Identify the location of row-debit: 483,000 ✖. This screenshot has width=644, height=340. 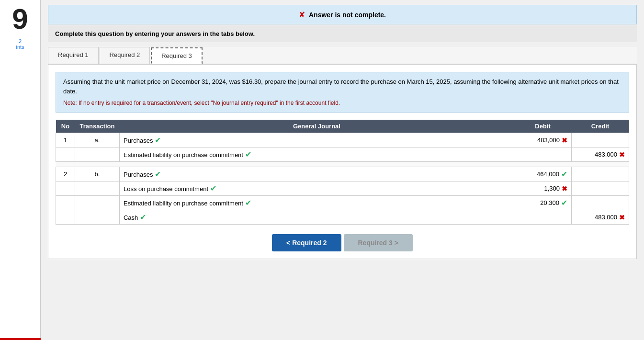
(543, 140).